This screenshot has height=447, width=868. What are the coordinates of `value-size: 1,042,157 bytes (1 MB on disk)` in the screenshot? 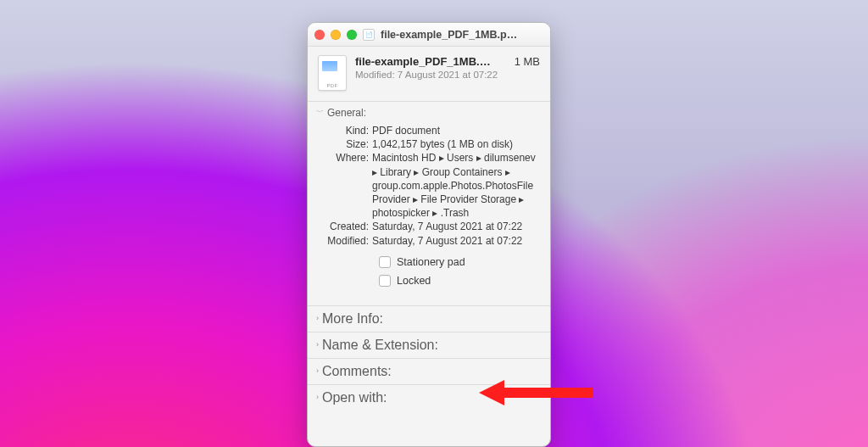 It's located at (456, 144).